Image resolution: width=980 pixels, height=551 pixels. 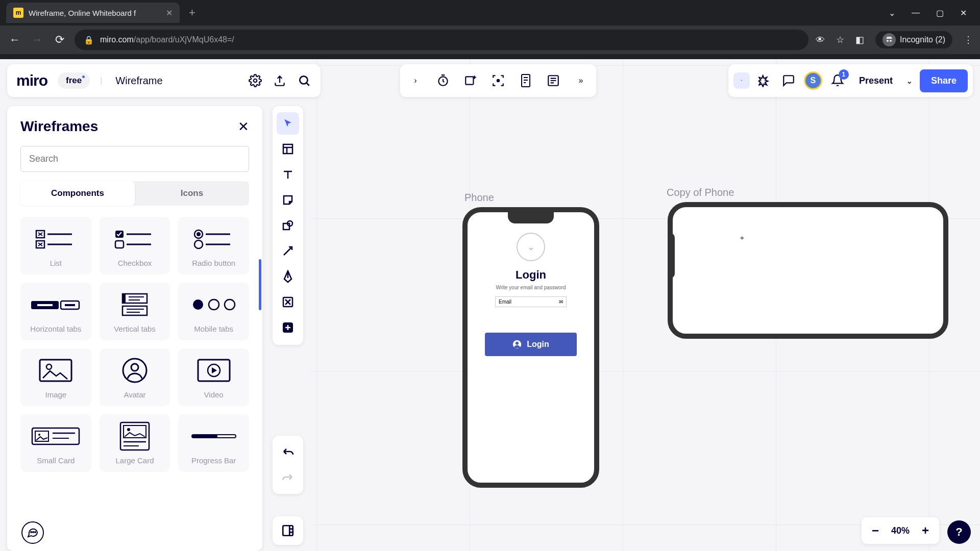 What do you see at coordinates (243, 127) in the screenshot?
I see `close-panel-icon: ✕` at bounding box center [243, 127].